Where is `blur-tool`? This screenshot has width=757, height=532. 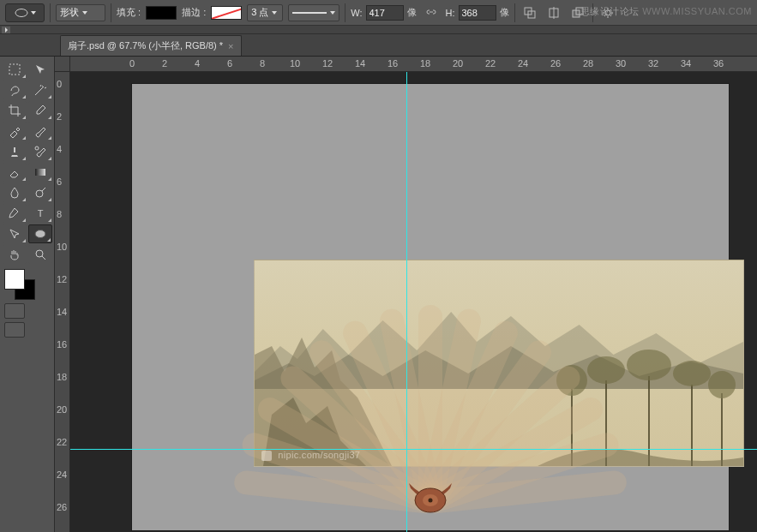 blur-tool is located at coordinates (15, 193).